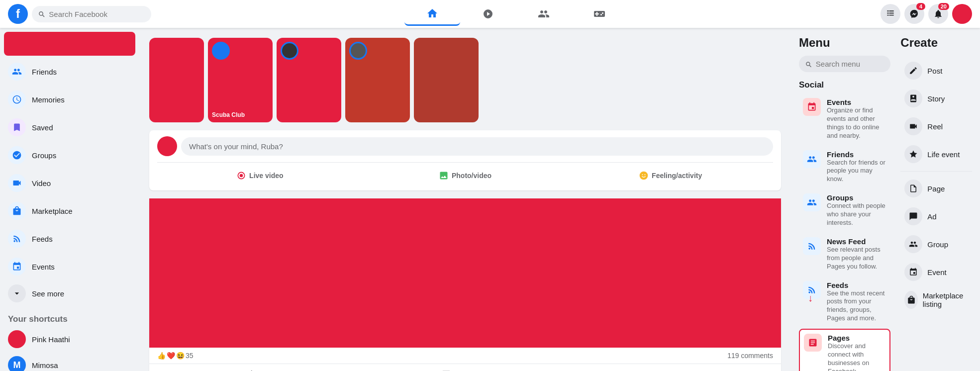  I want to click on friends-menu-desc: Search for friends or people you may kno…, so click(857, 171).